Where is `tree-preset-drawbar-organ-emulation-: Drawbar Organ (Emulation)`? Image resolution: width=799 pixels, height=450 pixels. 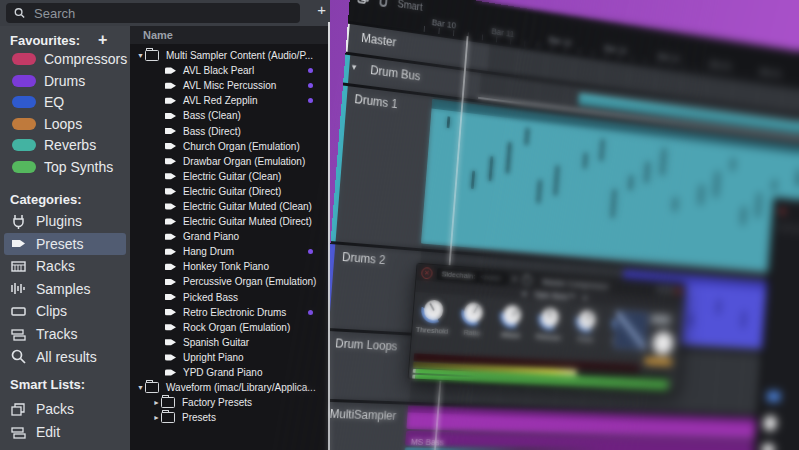 tree-preset-drawbar-organ-emulation-: Drawbar Organ (Emulation) is located at coordinates (229, 162).